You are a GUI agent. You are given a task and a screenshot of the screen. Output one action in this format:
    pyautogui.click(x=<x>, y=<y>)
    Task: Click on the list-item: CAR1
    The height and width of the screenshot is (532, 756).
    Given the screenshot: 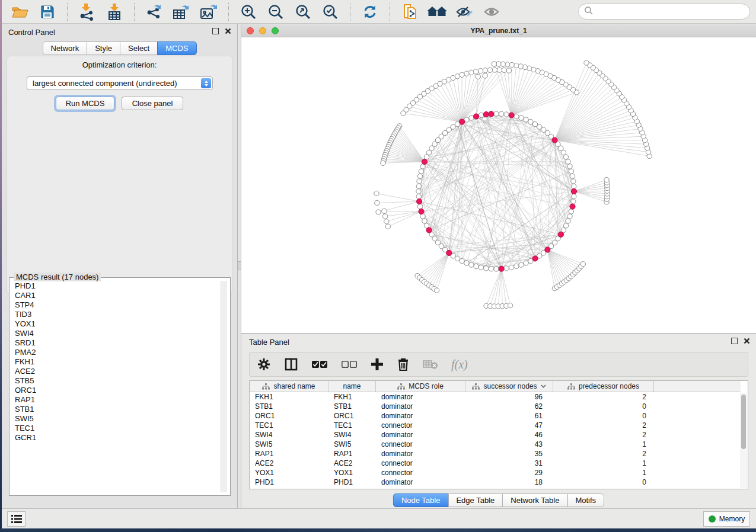 What is the action you would take?
    pyautogui.click(x=114, y=296)
    